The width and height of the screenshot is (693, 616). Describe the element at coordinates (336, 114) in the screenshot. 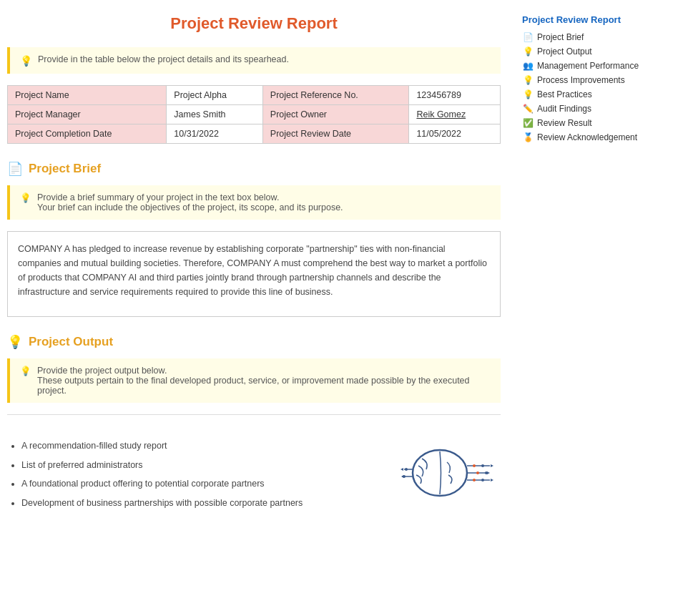

I see `cell-label: Project Owner` at that location.